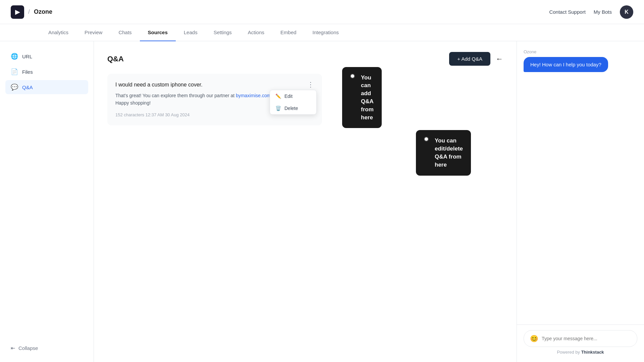 The image size is (644, 362). I want to click on sidebar-item-files-label: Files, so click(28, 72).